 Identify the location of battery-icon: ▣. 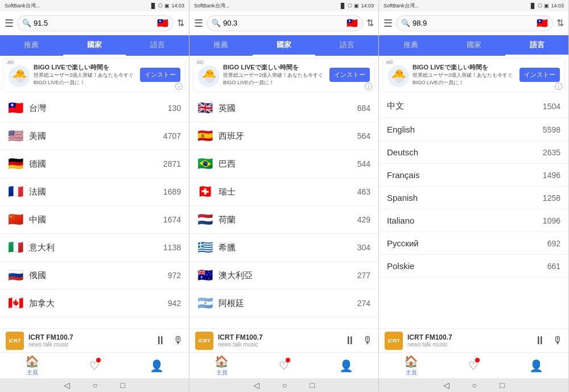
(546, 6).